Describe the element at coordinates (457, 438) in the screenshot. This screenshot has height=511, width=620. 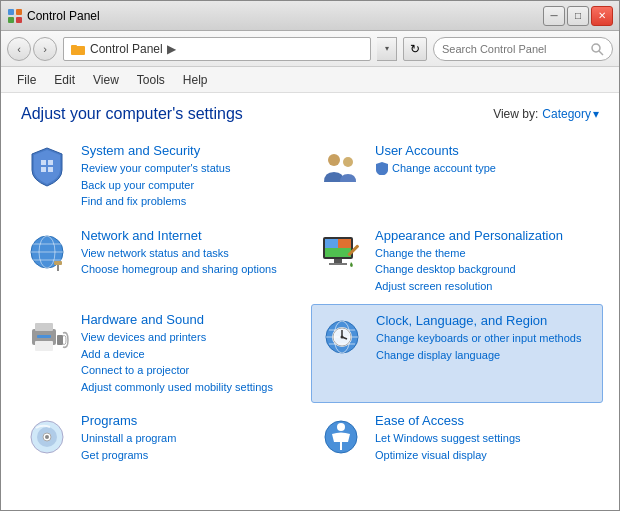
I see `category-ease-of-access: Ease of Access Let Windows suggest setti…` at that location.